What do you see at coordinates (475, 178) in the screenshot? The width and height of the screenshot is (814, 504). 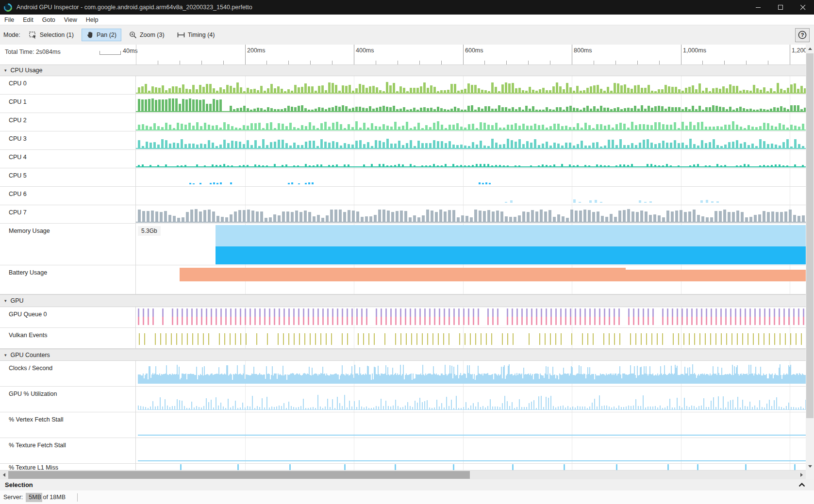 I see `track-plot-cpu5` at bounding box center [475, 178].